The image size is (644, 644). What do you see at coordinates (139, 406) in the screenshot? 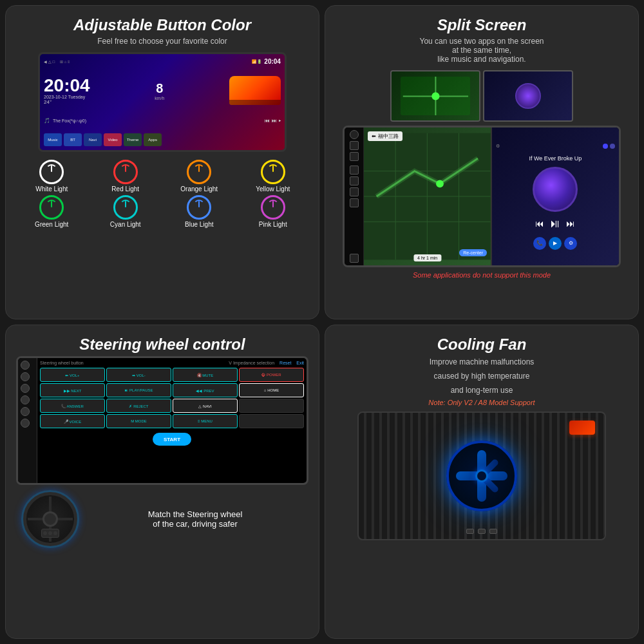
I see `sw-reject: ✗ REJECT` at bounding box center [139, 406].